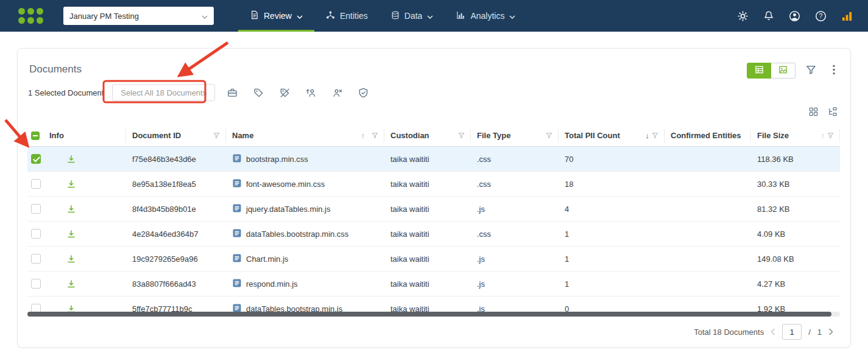 The width and height of the screenshot is (868, 361). What do you see at coordinates (493, 135) in the screenshot?
I see `column-header-file-type: File Type` at bounding box center [493, 135].